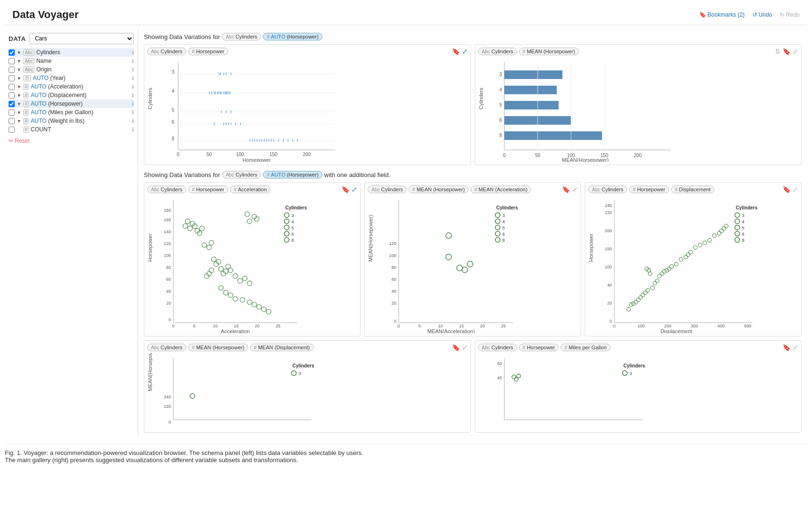 The width and height of the screenshot is (812, 514). Describe the element at coordinates (241, 37) in the screenshot. I see `pill-cylinders-1: Abc Cylinders` at that location.